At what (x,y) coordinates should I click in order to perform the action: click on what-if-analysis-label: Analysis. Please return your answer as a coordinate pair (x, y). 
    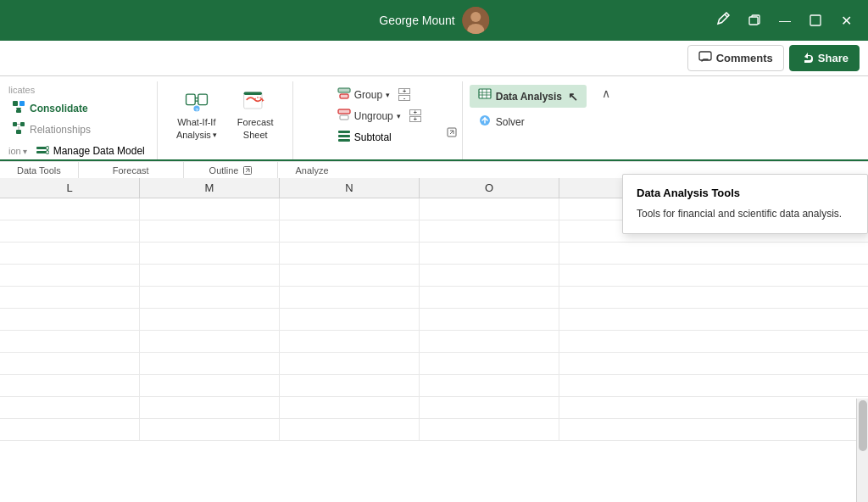
    Looking at the image, I should click on (193, 135).